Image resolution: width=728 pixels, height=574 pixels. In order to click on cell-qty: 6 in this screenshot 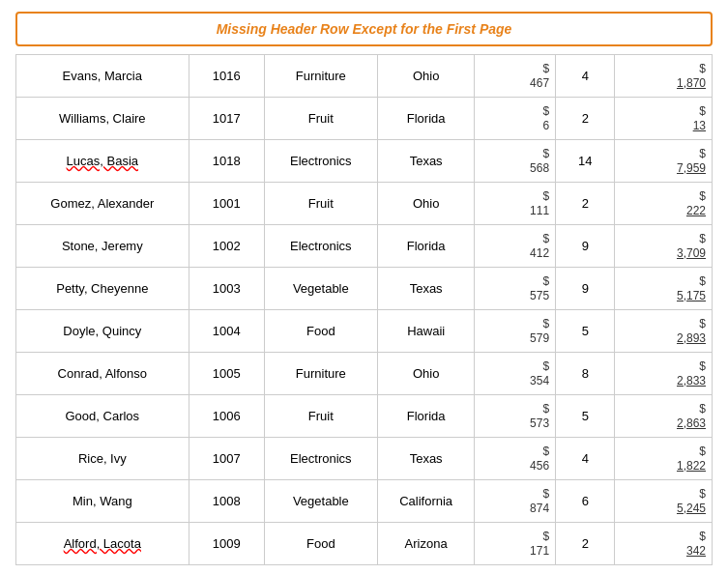, I will do `click(586, 502)`.